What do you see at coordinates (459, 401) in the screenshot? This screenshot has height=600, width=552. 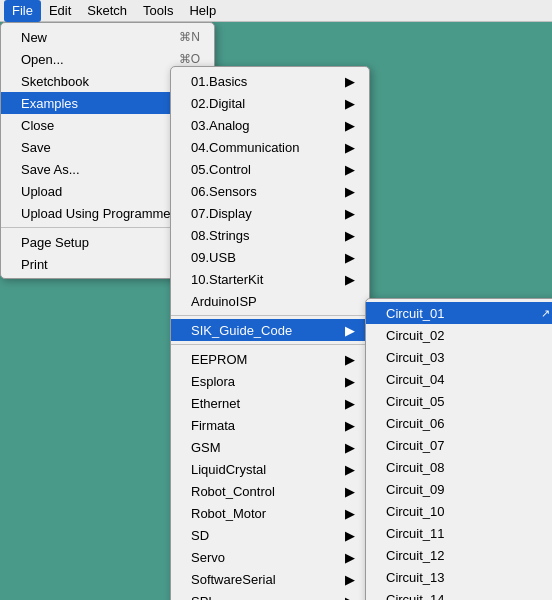 I see `circuit-05: Circuit_05` at bounding box center [459, 401].